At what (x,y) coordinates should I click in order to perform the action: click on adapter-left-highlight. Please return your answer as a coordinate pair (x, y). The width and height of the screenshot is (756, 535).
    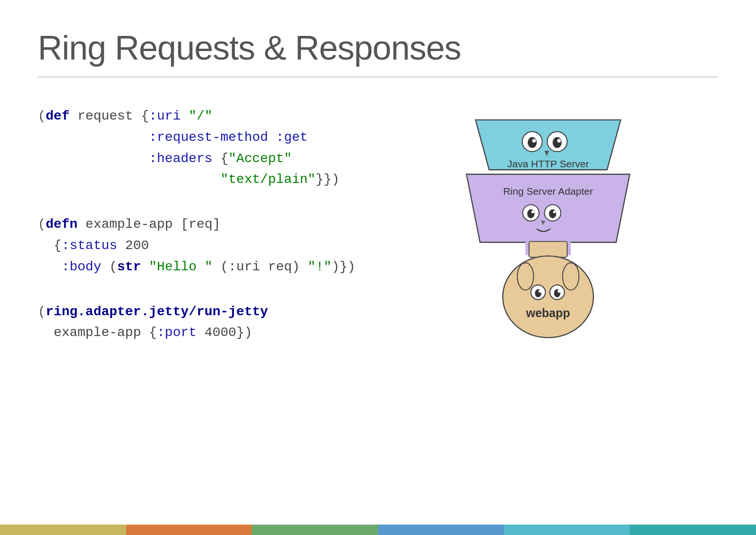
    Looking at the image, I should click on (533, 212).